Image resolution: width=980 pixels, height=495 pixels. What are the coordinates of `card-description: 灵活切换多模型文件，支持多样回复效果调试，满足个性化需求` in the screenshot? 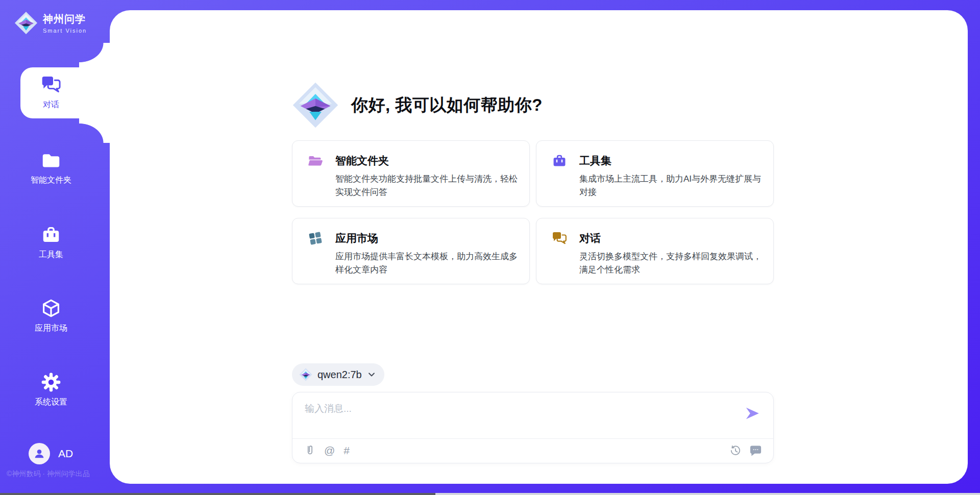 It's located at (672, 263).